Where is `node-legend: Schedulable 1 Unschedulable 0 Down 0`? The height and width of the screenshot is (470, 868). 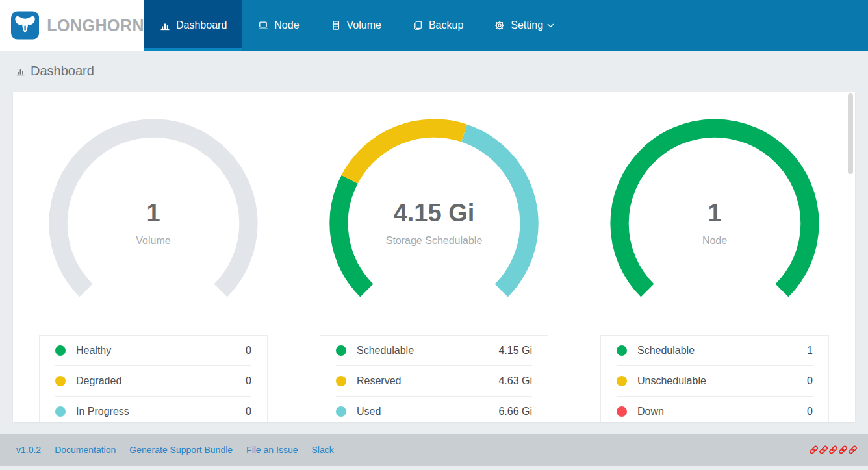 node-legend: Schedulable 1 Unschedulable 0 Down 0 is located at coordinates (715, 378).